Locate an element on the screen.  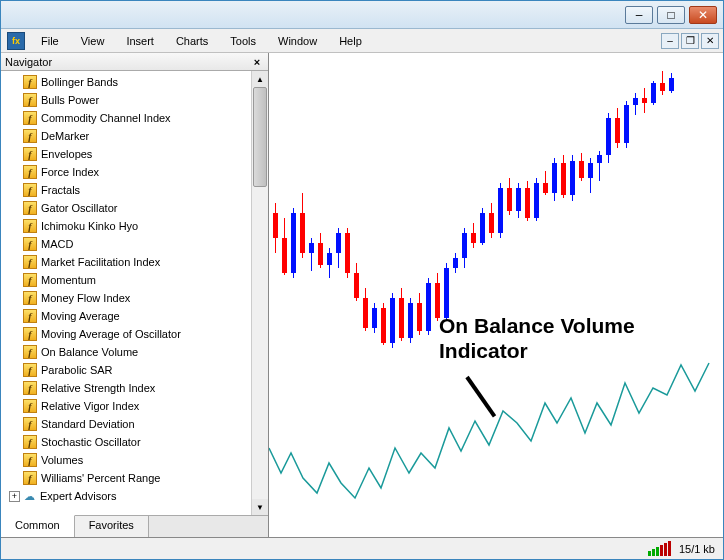
indicator-item: fMoving Average is located at coordinates (136, 316).